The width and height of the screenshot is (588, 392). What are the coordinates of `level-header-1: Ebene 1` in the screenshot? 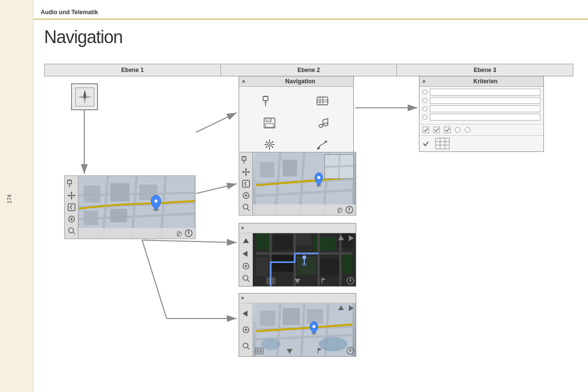 It's located at (133, 70).